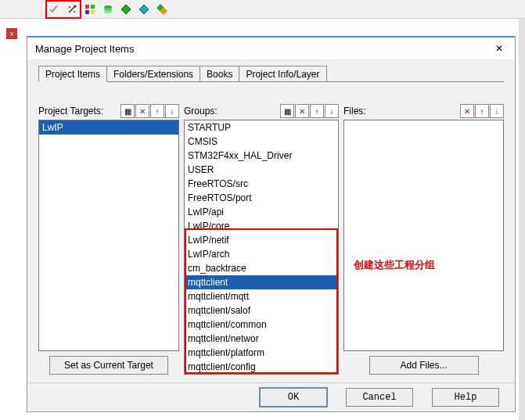 The width and height of the screenshot is (525, 420). Describe the element at coordinates (144, 9) in the screenshot. I see `diamond-teal-icon` at that location.